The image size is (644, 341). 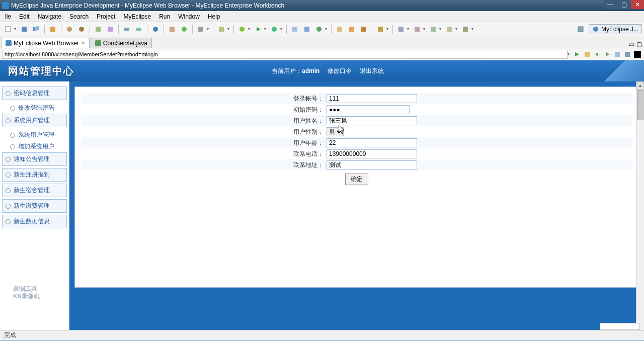 I want to click on menu-file: ile, so click(x=8, y=17).